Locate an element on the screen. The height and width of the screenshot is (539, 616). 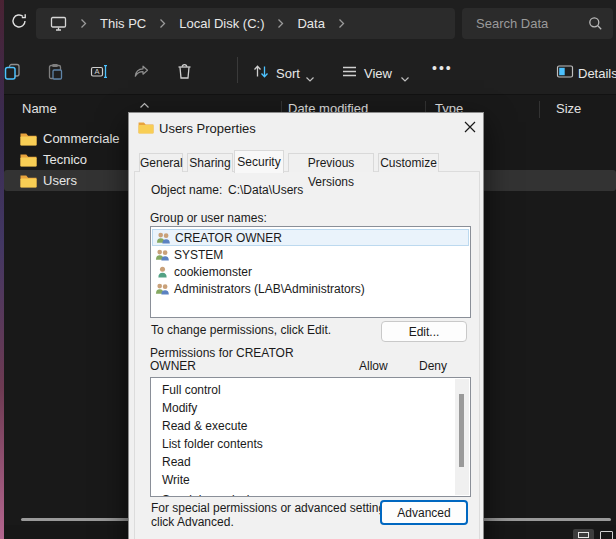
close-icon is located at coordinates (470, 127).